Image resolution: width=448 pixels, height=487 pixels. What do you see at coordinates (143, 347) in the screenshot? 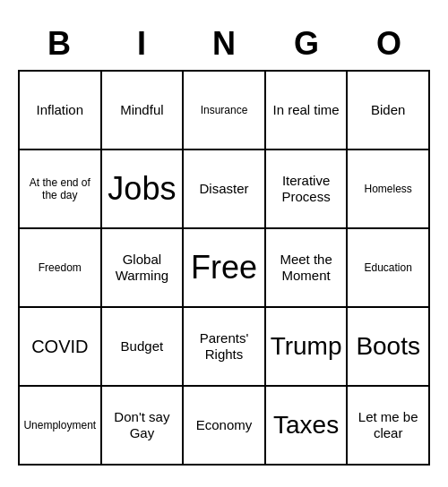
I see `bingo-cell: Budget` at bounding box center [143, 347].